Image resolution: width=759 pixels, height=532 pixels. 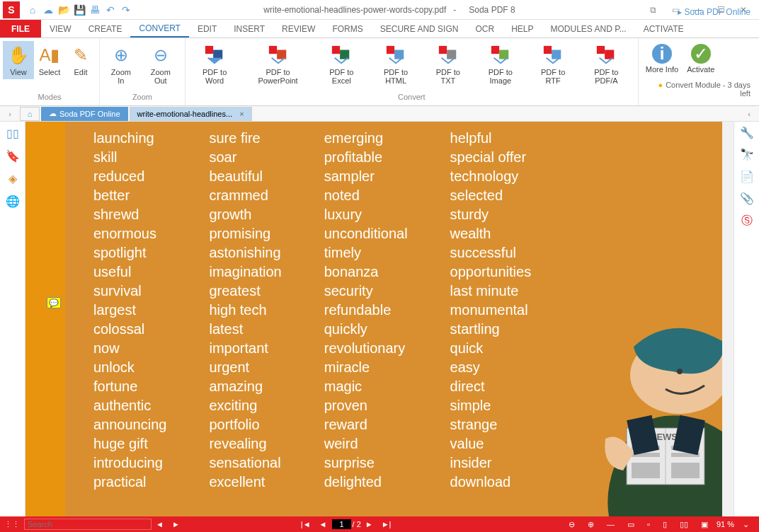 I want to click on word-item: refundable, so click(x=366, y=310).